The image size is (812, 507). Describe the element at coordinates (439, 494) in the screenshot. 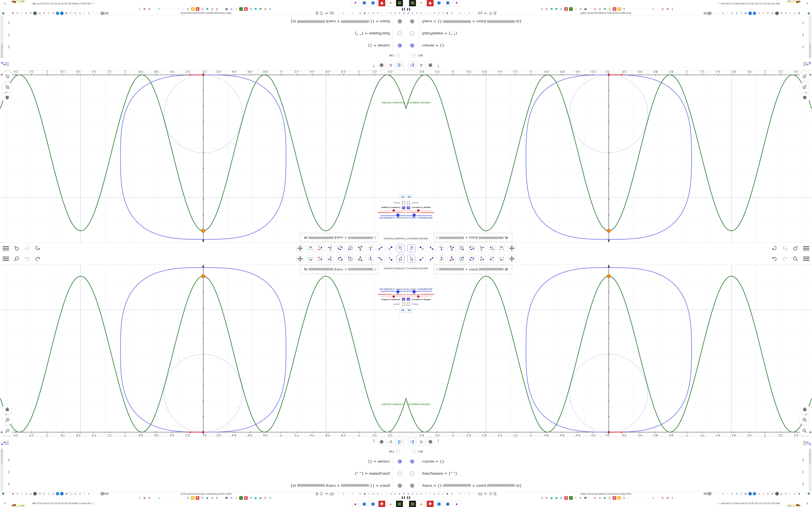

I see `wrench-icon: ✕` at that location.